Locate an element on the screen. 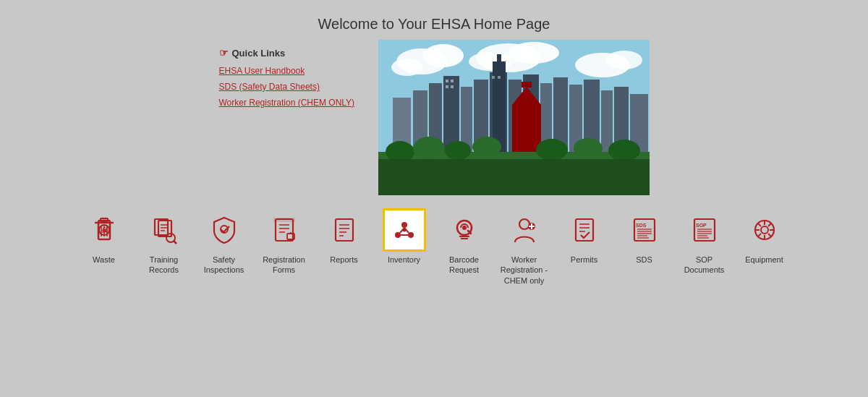 Image resolution: width=868 pixels, height=397 pixels. icon-box-registration-forms is located at coordinates (284, 230).